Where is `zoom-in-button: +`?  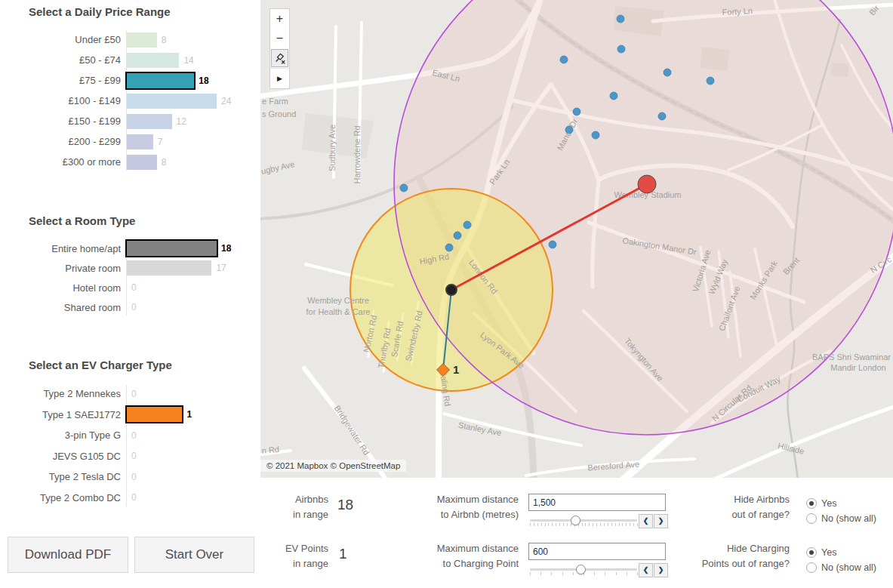
zoom-in-button: + is located at coordinates (279, 19).